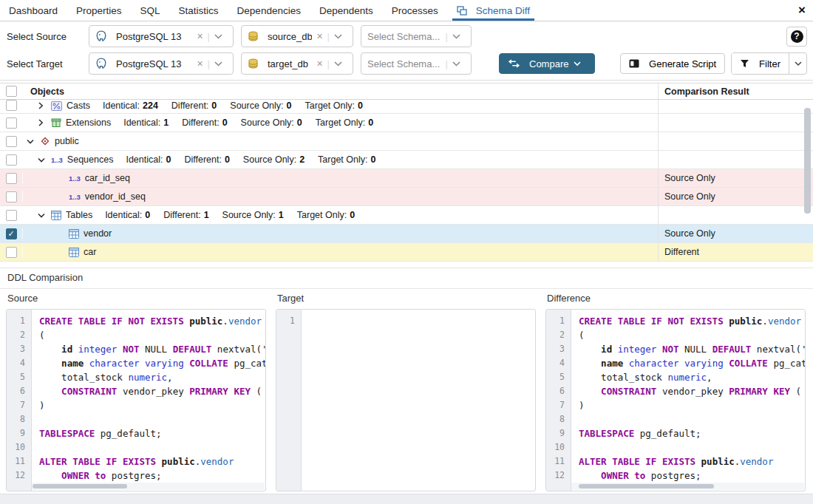 The width and height of the screenshot is (813, 504). What do you see at coordinates (728, 92) in the screenshot?
I see `comparison-result-column-header: Comparison Result` at bounding box center [728, 92].